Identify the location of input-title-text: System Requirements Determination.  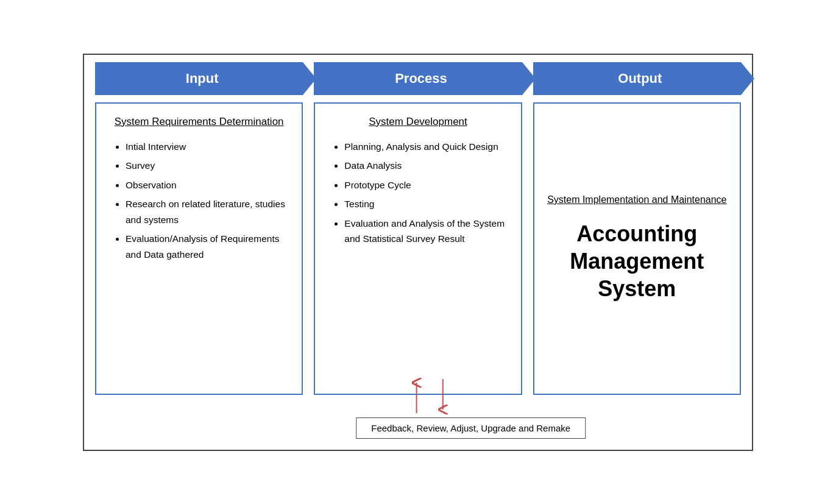
(199, 122).